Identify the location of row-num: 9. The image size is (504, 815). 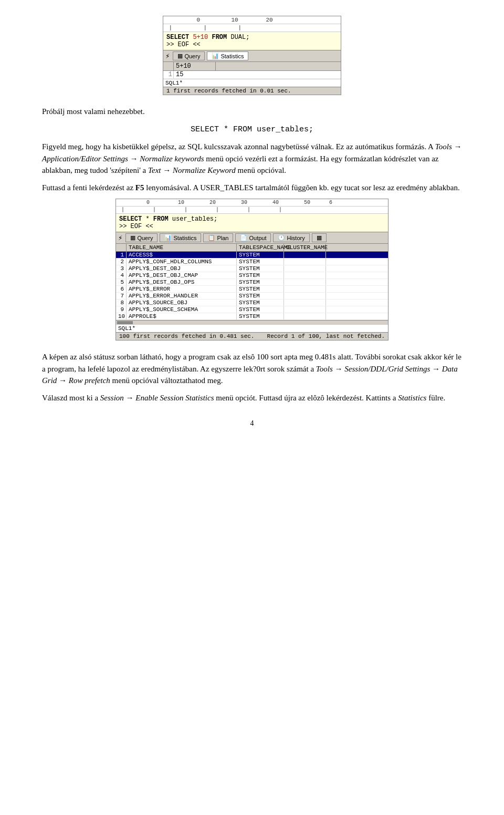
(121, 310).